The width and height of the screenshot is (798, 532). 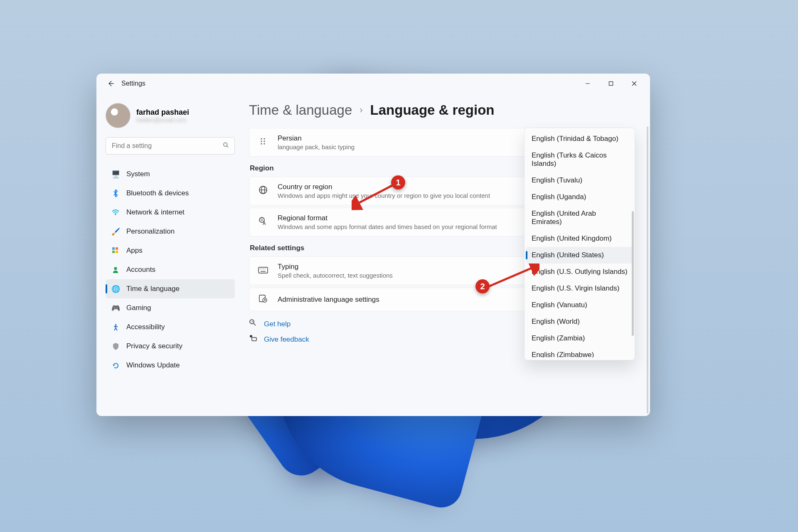 What do you see at coordinates (579, 322) in the screenshot?
I see `dropdown-item: English (World)` at bounding box center [579, 322].